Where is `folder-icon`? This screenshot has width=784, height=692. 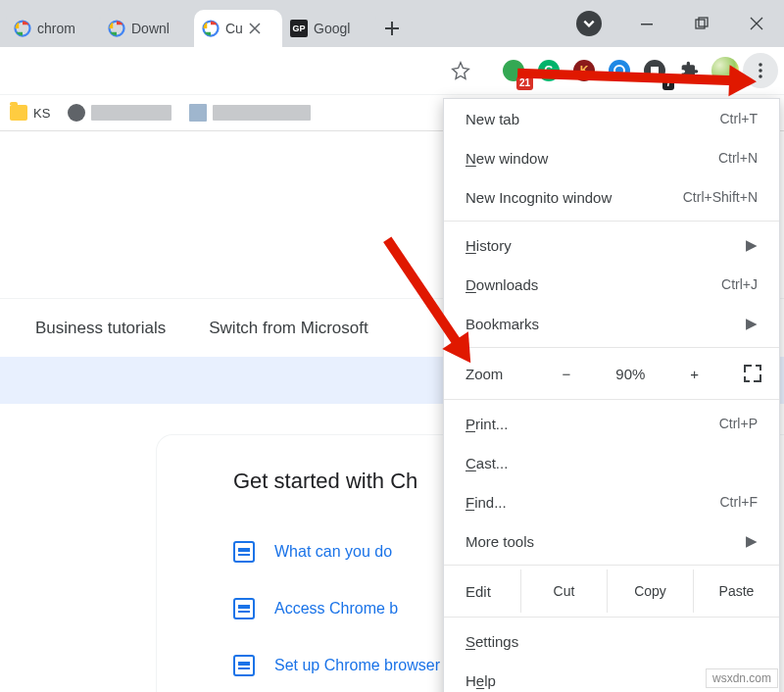 folder-icon is located at coordinates (19, 113).